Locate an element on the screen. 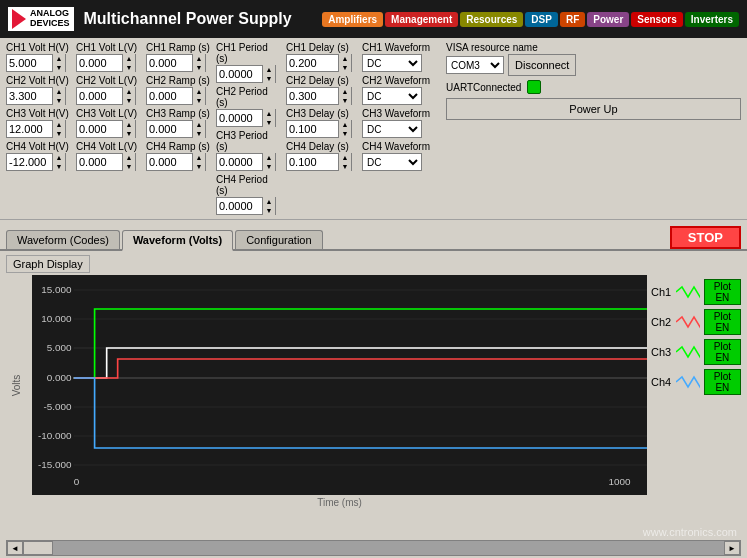  ch3-volt-l-spinbox: 0.000 ▲ ▼ is located at coordinates (106, 129).